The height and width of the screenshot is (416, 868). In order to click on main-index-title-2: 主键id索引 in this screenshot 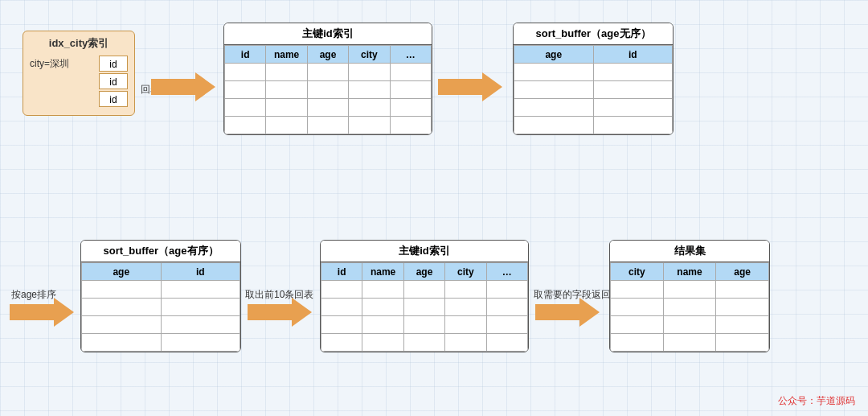, I will do `click(424, 251)`.